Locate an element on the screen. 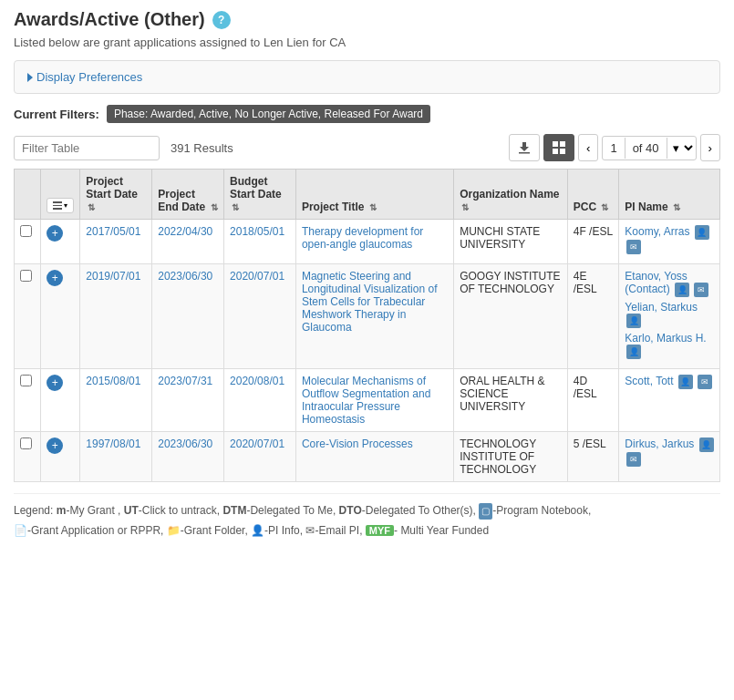 This screenshot has width=734, height=700. pi-primary: Etanov, Yoss (Contact) 👤 ✉ is located at coordinates (669, 283).